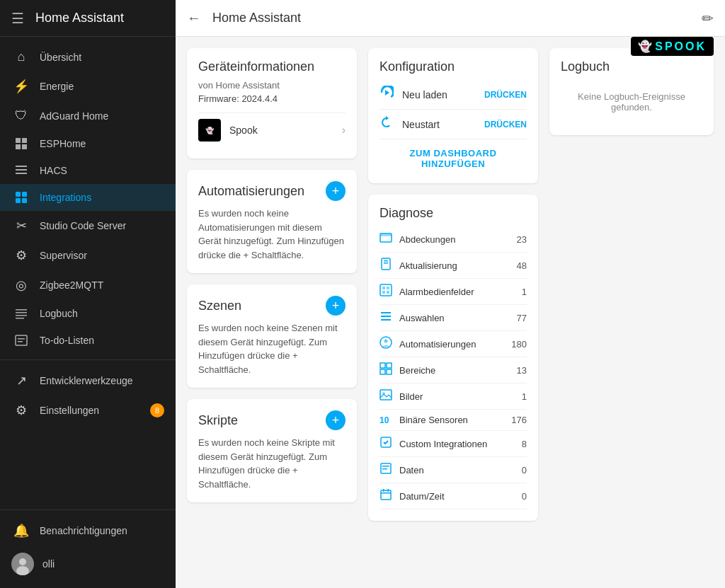  What do you see at coordinates (88, 531) in the screenshot?
I see `sidebar-item-notifications: 🔔 Benachrichtigungen` at bounding box center [88, 531].